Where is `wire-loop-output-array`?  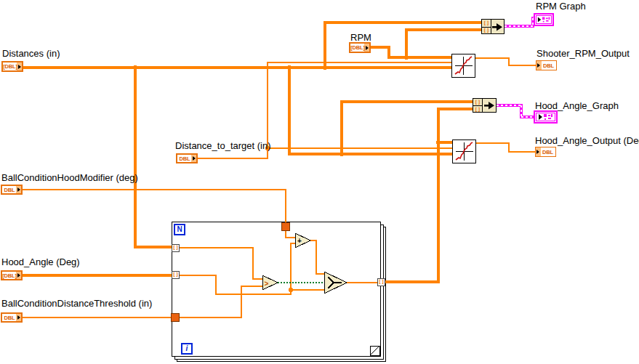
wire-loop-output-array is located at coordinates (429, 195).